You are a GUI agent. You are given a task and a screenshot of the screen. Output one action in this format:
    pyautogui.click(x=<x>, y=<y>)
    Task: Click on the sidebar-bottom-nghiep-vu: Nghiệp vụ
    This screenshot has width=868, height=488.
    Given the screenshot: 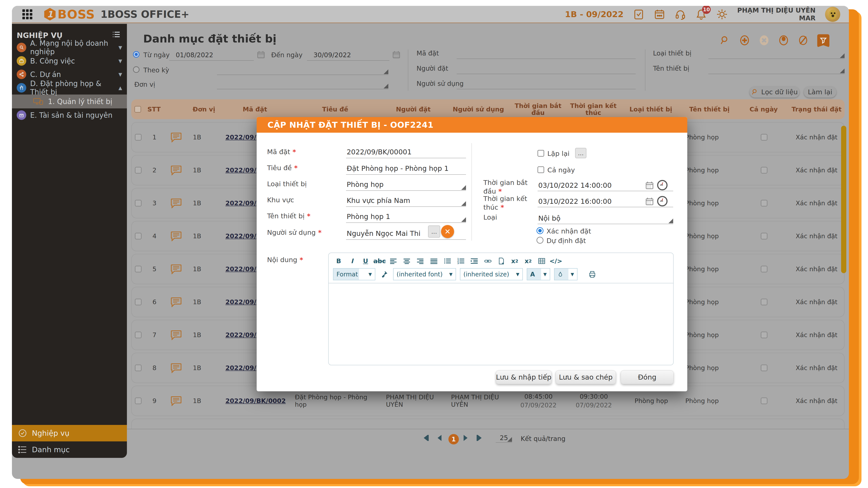 What is the action you would take?
    pyautogui.click(x=69, y=433)
    